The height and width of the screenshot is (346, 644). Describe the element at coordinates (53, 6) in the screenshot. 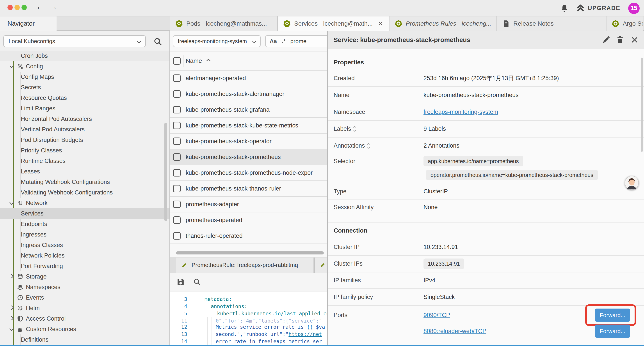

I see `forward-button` at that location.